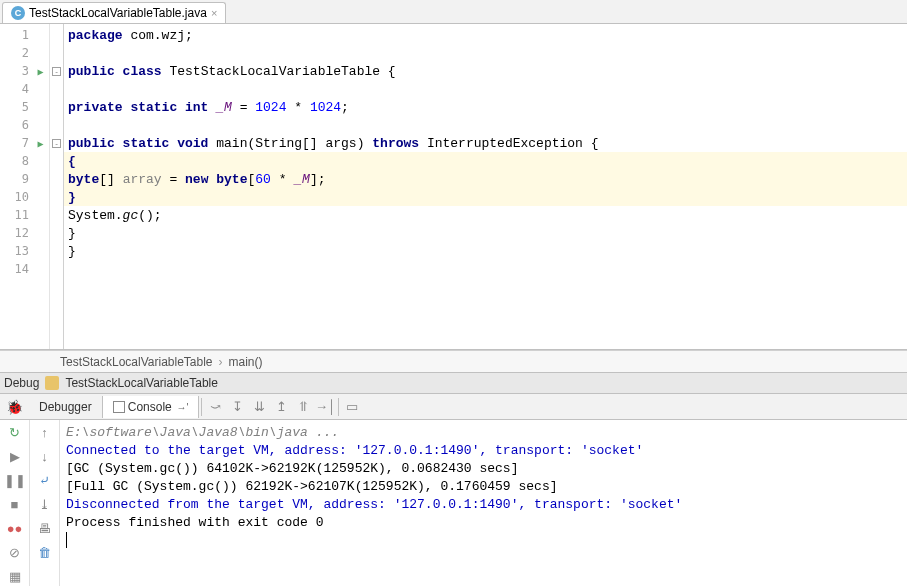 The height and width of the screenshot is (586, 907). I want to click on line-number: 4, so click(18, 89).